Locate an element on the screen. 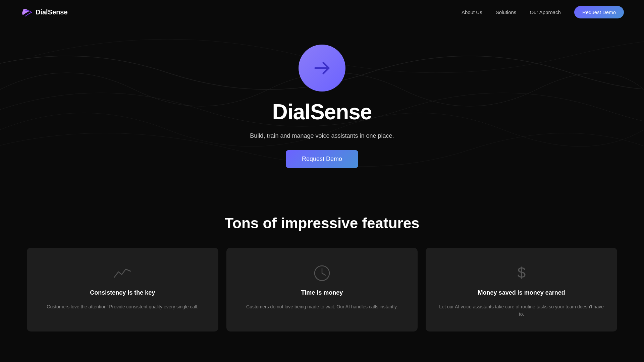  clock-icon is located at coordinates (322, 273).